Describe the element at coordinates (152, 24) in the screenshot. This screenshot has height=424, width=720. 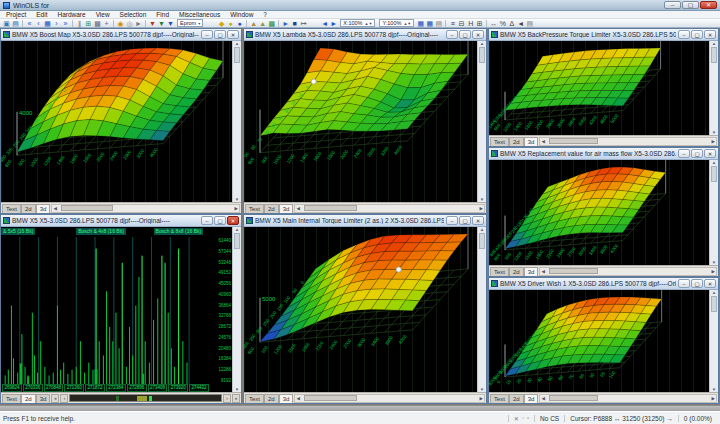
I see `map-marker-red-icon: ▼` at that location.